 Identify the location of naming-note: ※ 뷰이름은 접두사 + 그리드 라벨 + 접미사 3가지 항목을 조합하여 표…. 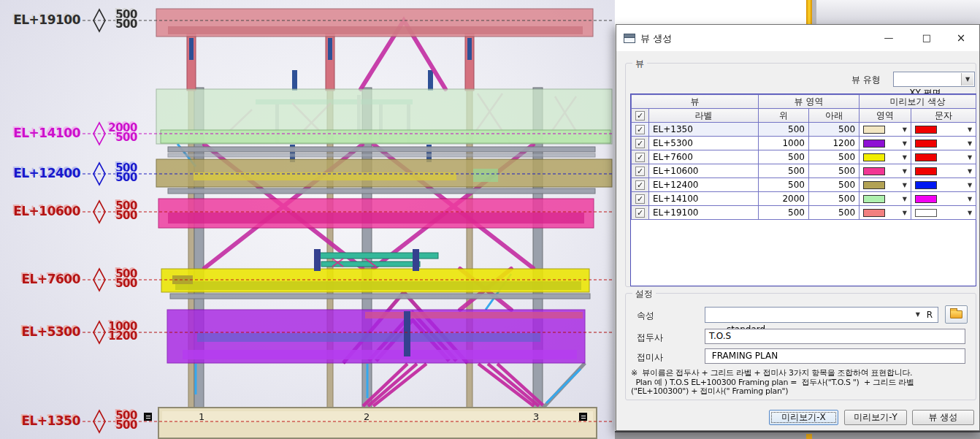
(800, 383).